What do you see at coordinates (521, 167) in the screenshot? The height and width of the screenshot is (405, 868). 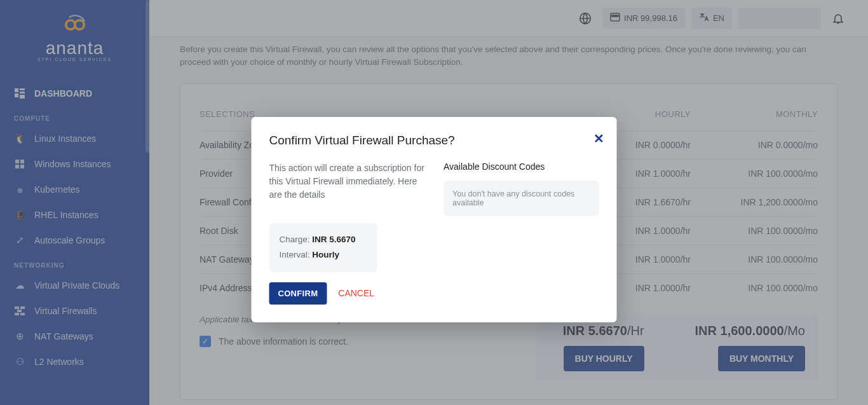 I see `discount-codes-title: Available Discount Codes` at bounding box center [521, 167].